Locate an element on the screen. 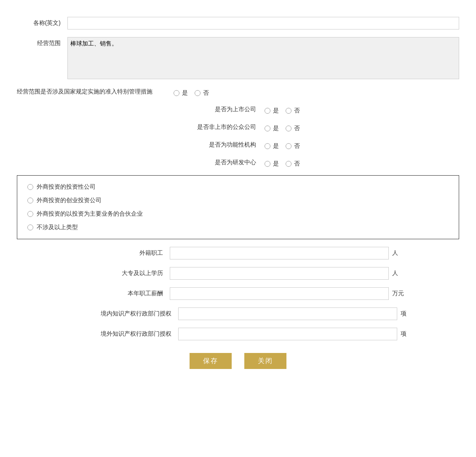 This screenshot has width=476, height=457. special-mgmt-label: 经营范围是否涉及国家规定实施的准入特别管理措施 is located at coordinates (89, 92).